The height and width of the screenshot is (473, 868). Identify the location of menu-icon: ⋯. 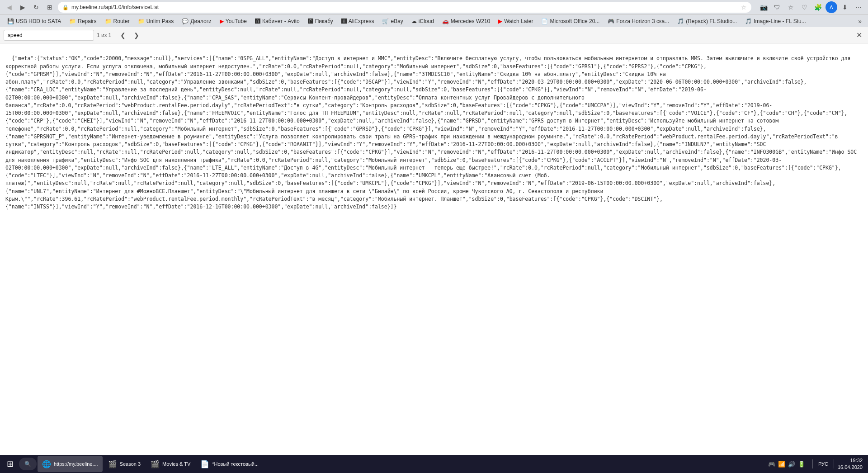
(859, 7).